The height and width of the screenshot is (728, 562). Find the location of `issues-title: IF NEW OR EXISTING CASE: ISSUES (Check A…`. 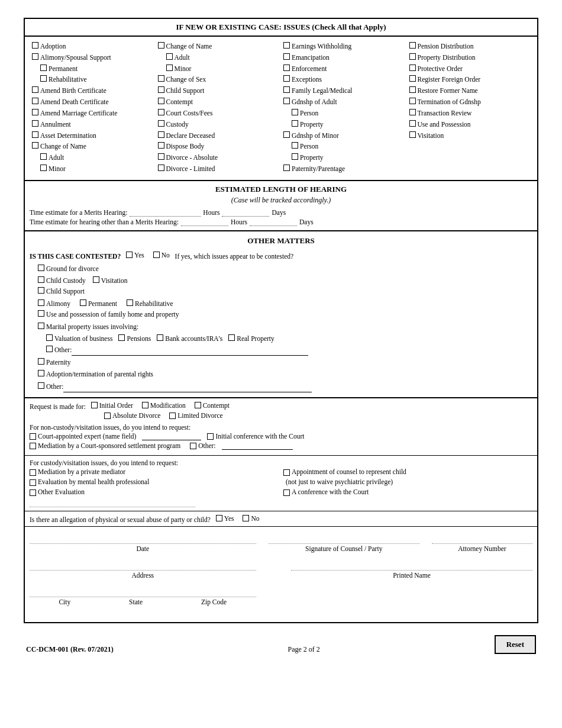

issues-title: IF NEW OR EXISTING CASE: ISSUES (Check A… is located at coordinates (280, 27).